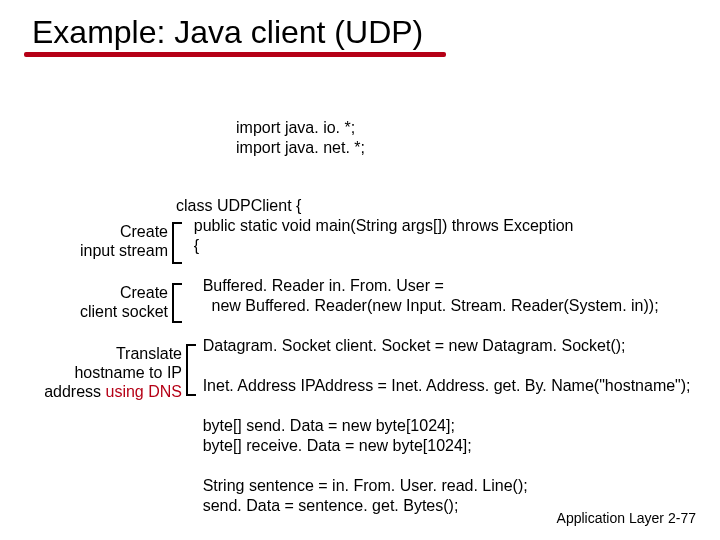 Image resolution: width=720 pixels, height=540 pixels. I want to click on code-line: public static void main(String args[]) t…, so click(375, 226).